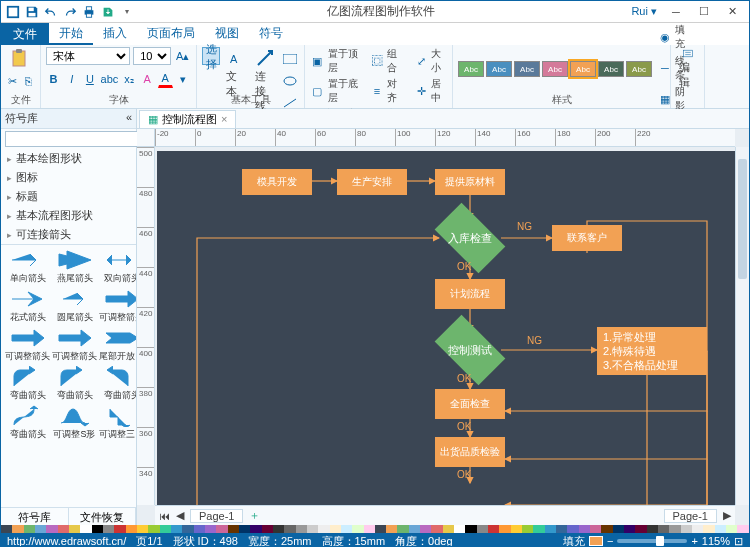 This screenshot has height=547, width=750. What do you see at coordinates (51, 12) in the screenshot?
I see `undo-icon` at bounding box center [51, 12].